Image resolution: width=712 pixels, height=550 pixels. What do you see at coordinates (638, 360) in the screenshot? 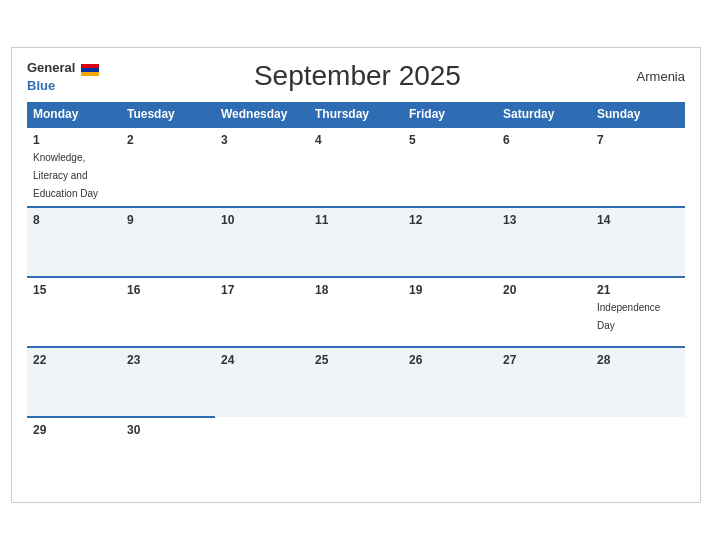
I see `day-number: 28` at bounding box center [638, 360].